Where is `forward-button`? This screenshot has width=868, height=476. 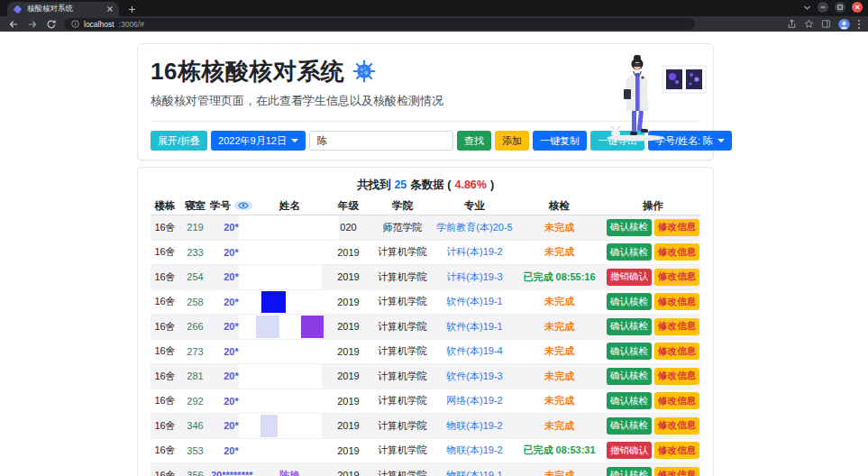 forward-button is located at coordinates (32, 24).